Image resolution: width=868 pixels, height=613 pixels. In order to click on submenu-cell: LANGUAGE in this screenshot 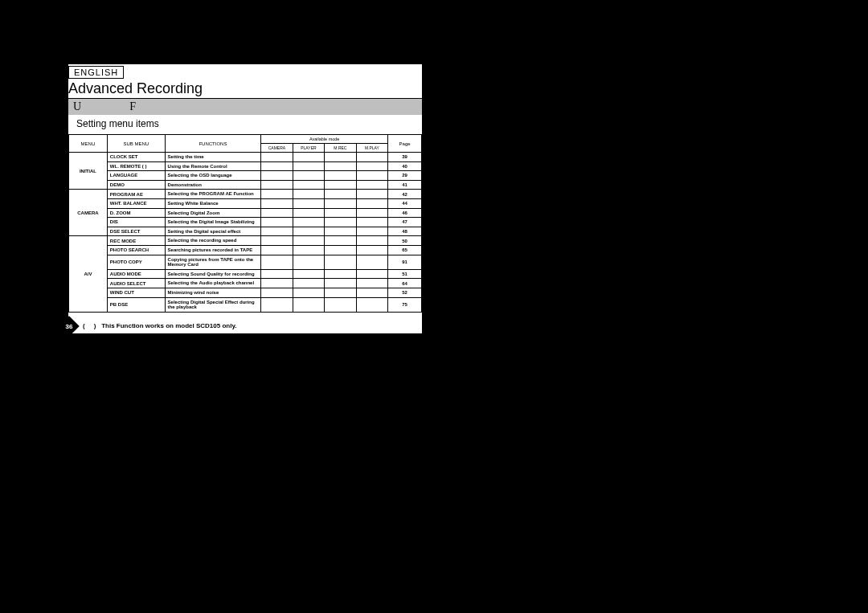, I will do `click(136, 176)`.